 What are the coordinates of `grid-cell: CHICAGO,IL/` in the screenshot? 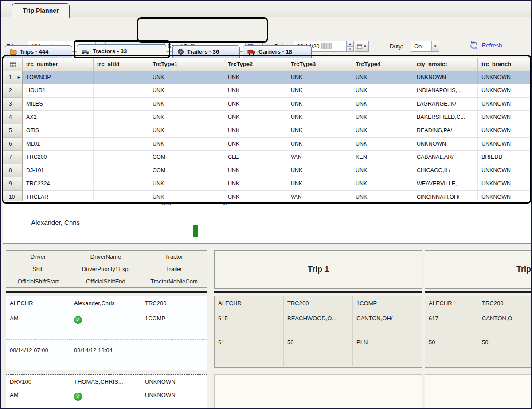 It's located at (446, 171).